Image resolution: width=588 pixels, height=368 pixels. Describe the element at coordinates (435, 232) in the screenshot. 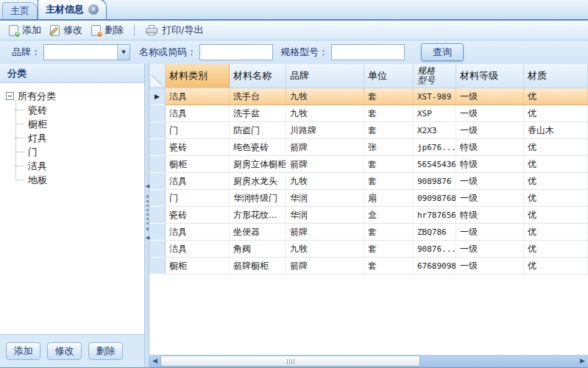

I see `cell-spec: ZBQ786` at that location.